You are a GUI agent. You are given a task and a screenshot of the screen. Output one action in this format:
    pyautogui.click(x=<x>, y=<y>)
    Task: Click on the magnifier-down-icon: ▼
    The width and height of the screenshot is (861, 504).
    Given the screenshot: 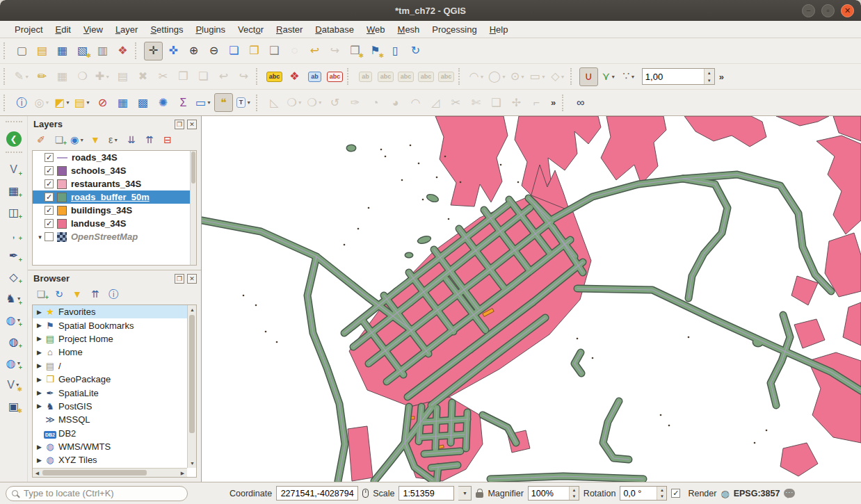 What is the action you would take?
    pyautogui.click(x=574, y=497)
    